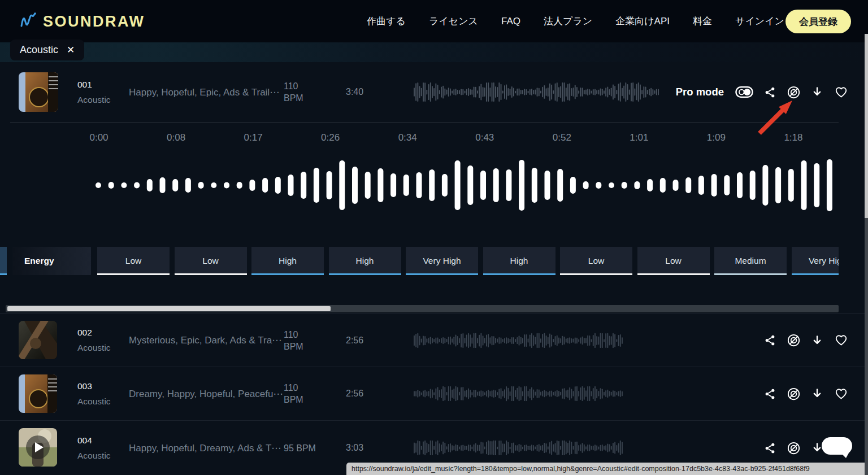  I want to click on vertical-scrollbar-thumb, so click(866, 126).